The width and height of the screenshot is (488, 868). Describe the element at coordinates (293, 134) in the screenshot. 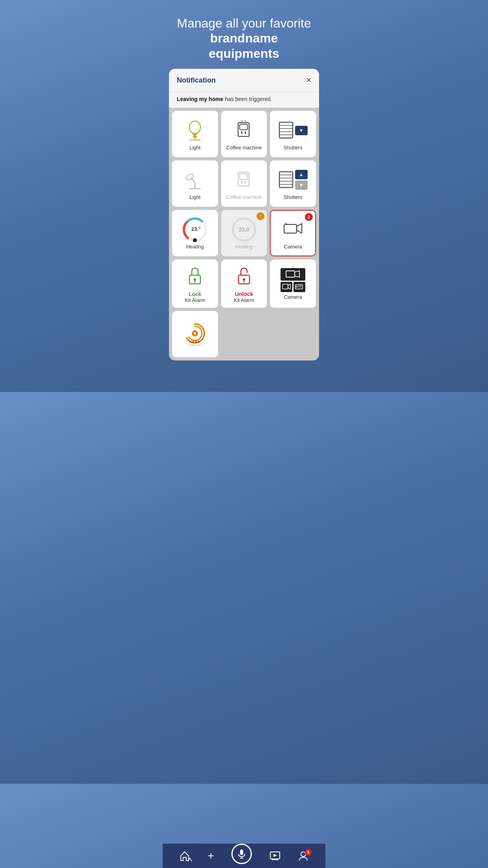

I see `tile-shutters-1: ▼ Shutters` at that location.